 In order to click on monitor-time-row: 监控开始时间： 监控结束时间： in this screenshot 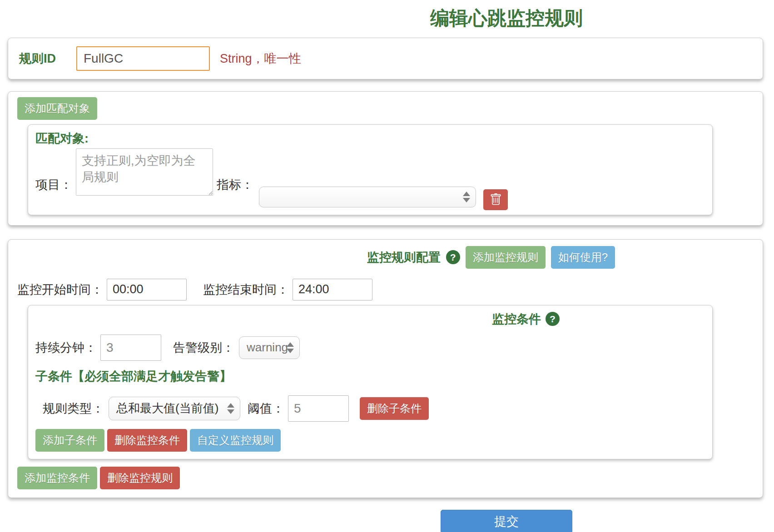, I will do `click(385, 290)`.